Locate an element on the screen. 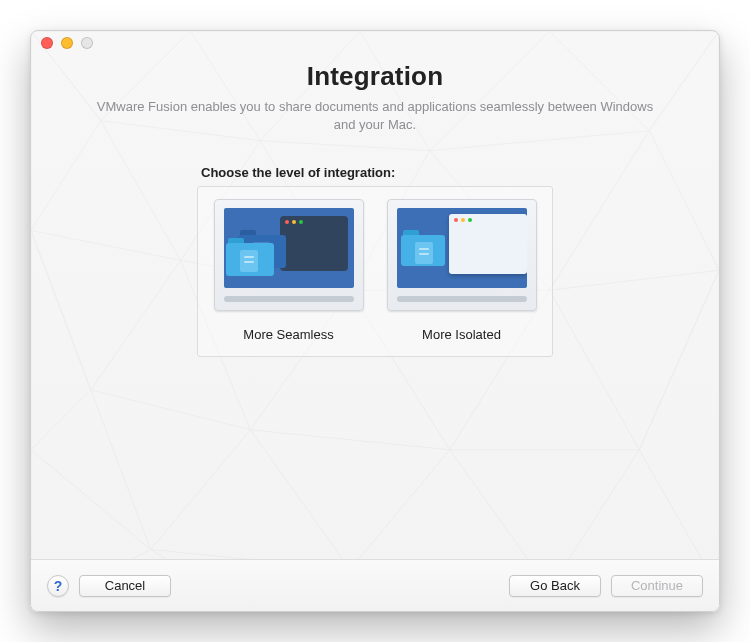 The height and width of the screenshot is (642, 750). page-subtitle: VMware Fusion enables you to share docum… is located at coordinates (375, 116).